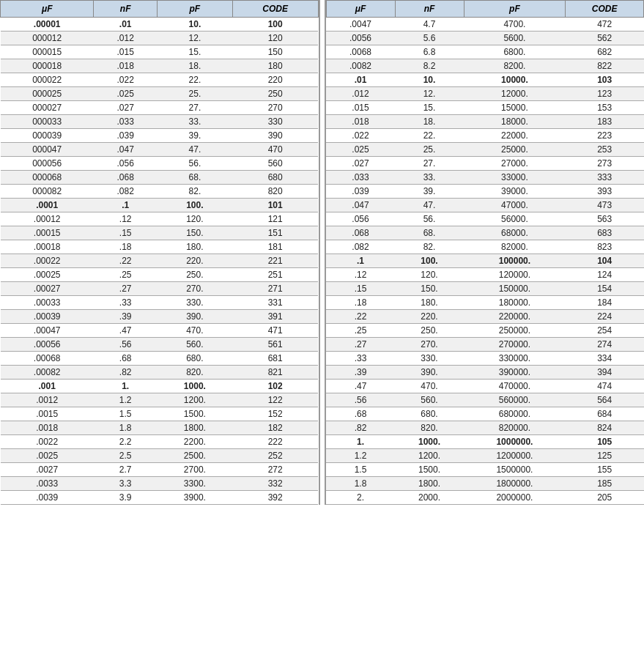  Describe the element at coordinates (47, 66) in the screenshot. I see `cell-uf: 000018` at that location.